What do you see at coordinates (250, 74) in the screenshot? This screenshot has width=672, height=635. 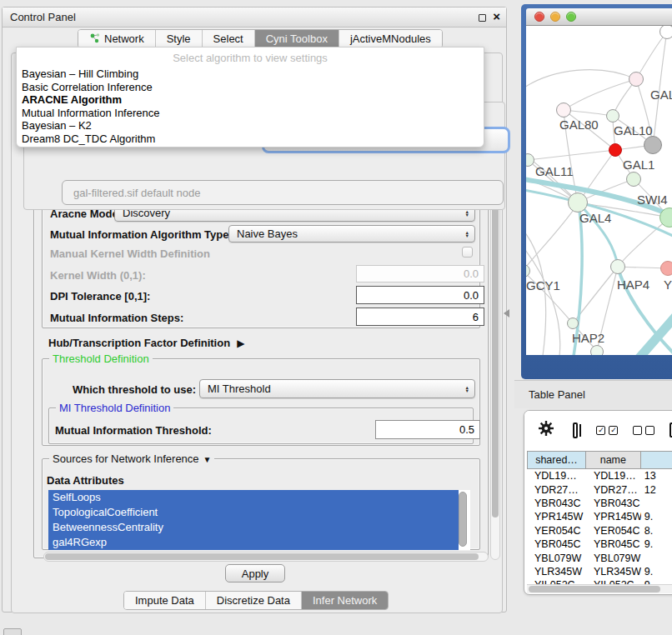 I see `dropdown-item: Bayesian – Hill Climbing` at bounding box center [250, 74].